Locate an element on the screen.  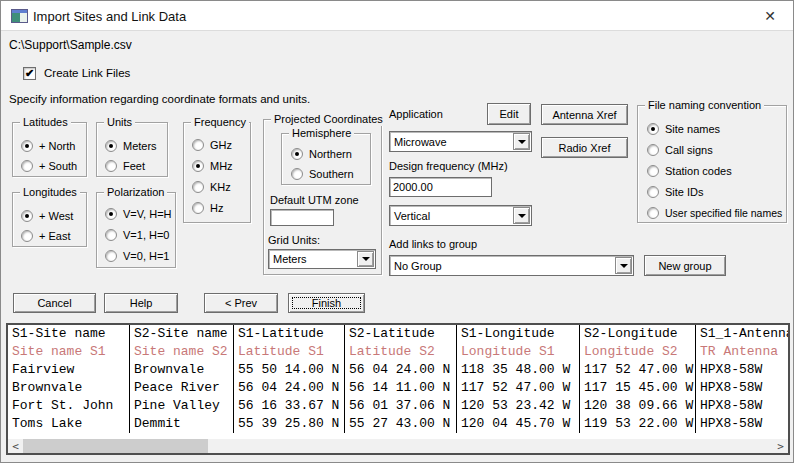
scrollbar-thumb is located at coordinates (116, 446).